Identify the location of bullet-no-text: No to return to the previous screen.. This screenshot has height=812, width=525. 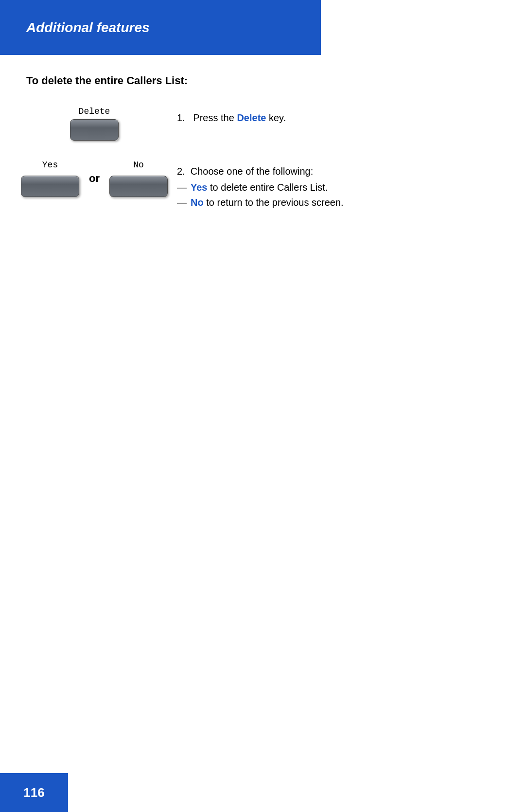
(267, 202).